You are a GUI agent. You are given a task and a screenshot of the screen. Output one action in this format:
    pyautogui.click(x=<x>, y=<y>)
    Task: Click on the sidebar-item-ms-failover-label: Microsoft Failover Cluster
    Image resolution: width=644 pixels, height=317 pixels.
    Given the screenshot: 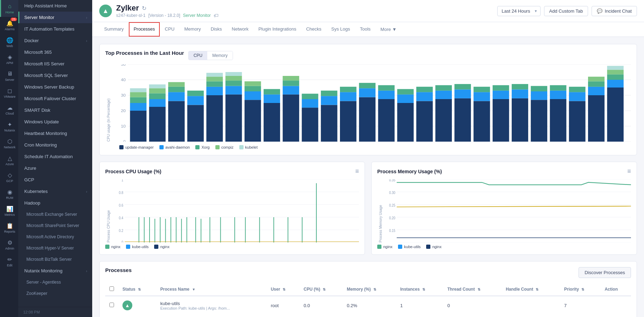 What is the action you would take?
    pyautogui.click(x=50, y=98)
    